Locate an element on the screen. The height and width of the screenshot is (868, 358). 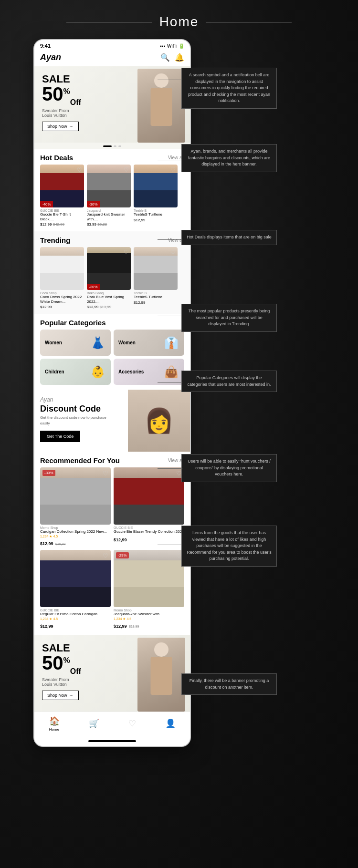
signal-icon: ▪▪▪ is located at coordinates (162, 46).